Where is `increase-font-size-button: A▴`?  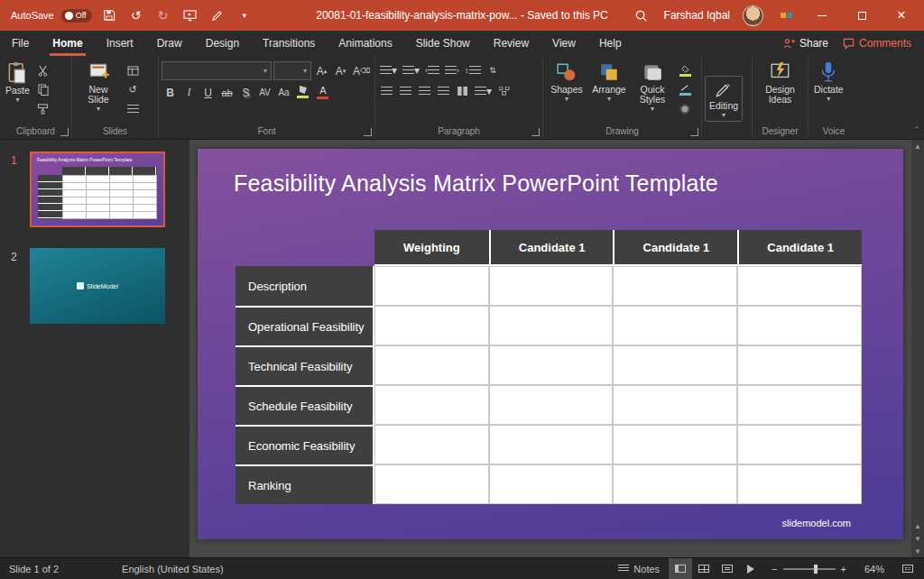 increase-font-size-button: A▴ is located at coordinates (321, 70).